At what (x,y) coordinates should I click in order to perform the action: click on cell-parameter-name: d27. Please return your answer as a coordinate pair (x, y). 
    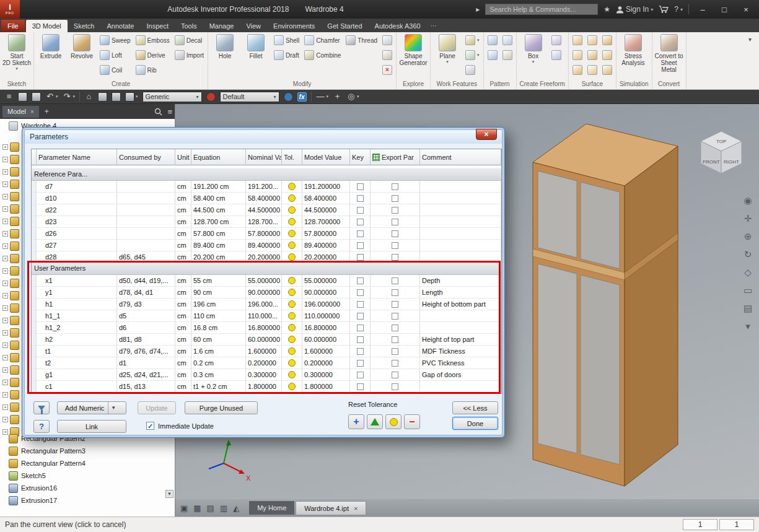
    Looking at the image, I should click on (77, 245).